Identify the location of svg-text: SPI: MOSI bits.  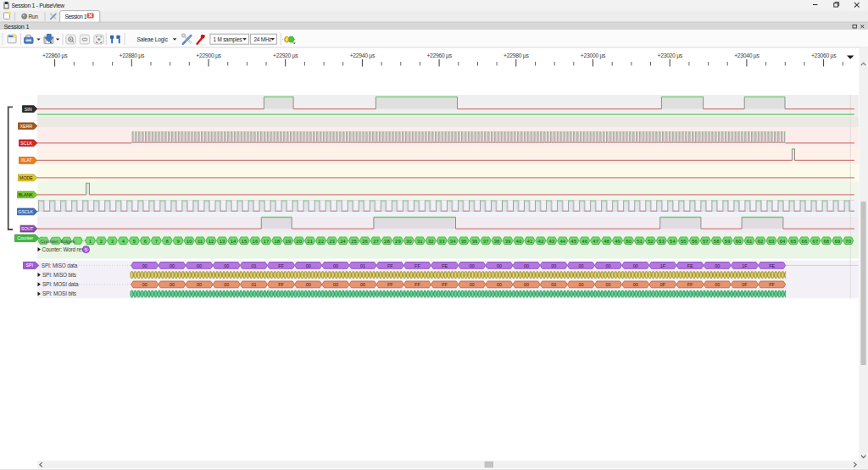
(59, 293).